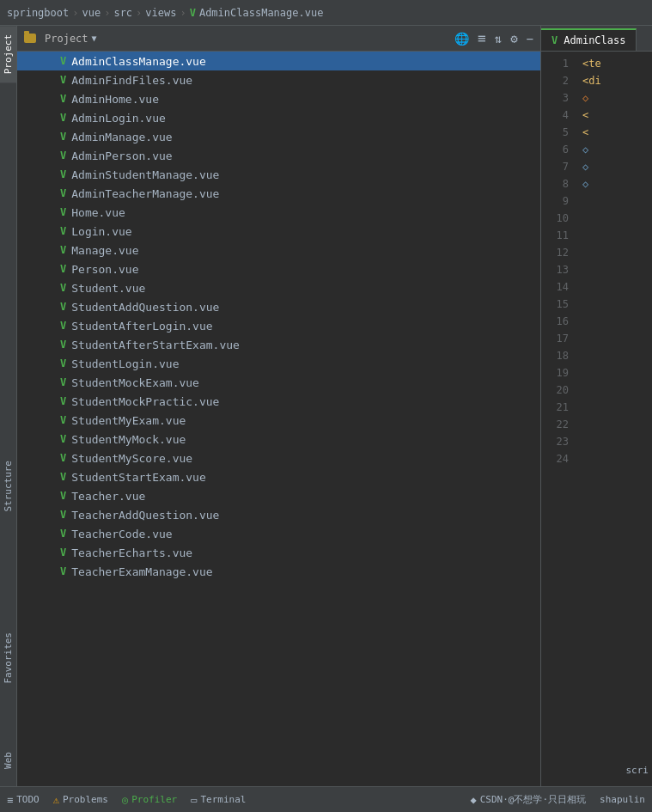  Describe the element at coordinates (149, 800) in the screenshot. I see `profiler-status: ◎ Profiler` at that location.